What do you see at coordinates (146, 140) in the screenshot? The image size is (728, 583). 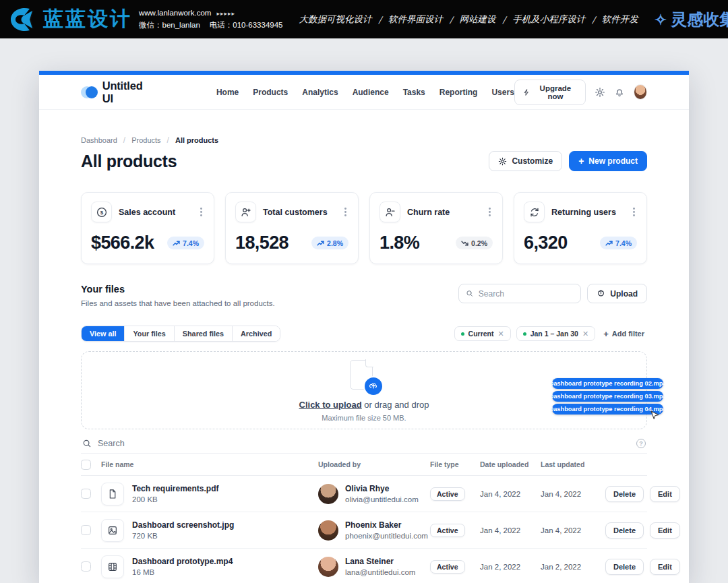 I see `breadcrumb-products: Products` at bounding box center [146, 140].